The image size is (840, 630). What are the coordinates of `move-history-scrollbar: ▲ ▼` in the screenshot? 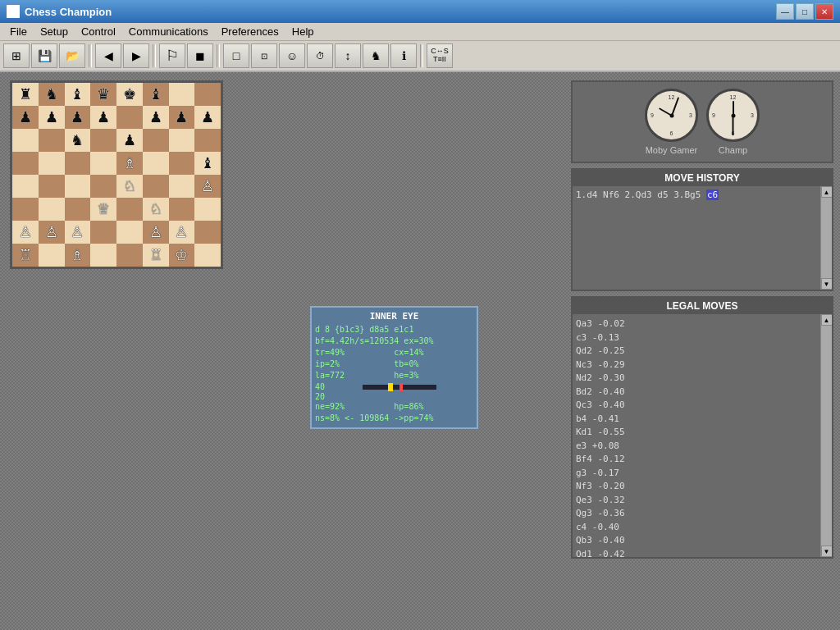 It's located at (826, 238).